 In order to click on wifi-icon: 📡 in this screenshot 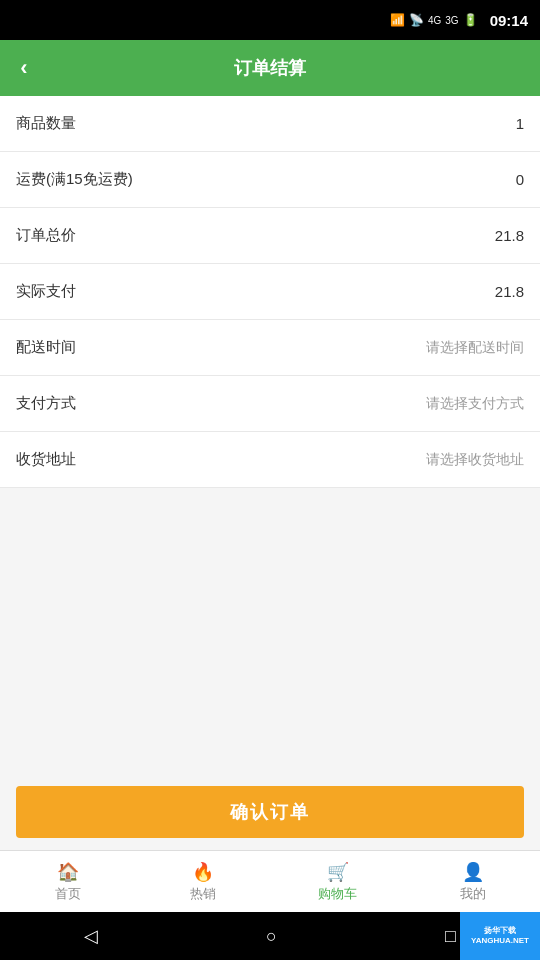, I will do `click(416, 20)`.